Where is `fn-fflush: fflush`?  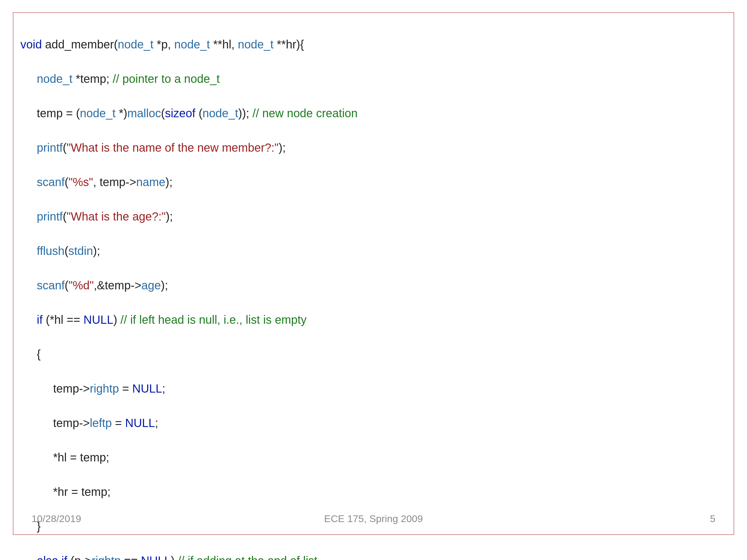 fn-fflush: fflush is located at coordinates (51, 251).